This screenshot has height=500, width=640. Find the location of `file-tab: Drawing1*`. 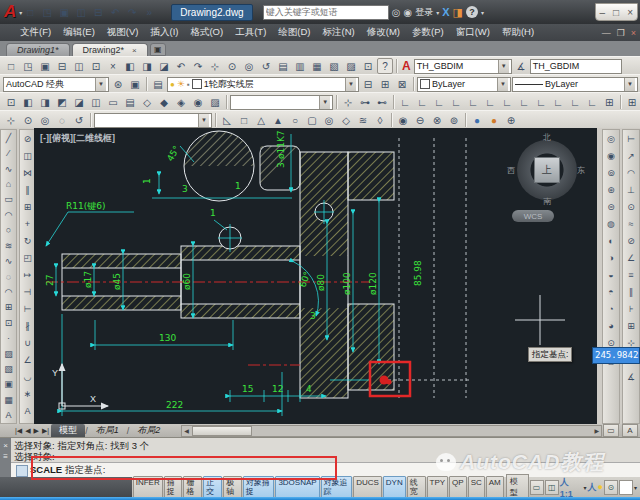

file-tab: Drawing1* is located at coordinates (38, 50).